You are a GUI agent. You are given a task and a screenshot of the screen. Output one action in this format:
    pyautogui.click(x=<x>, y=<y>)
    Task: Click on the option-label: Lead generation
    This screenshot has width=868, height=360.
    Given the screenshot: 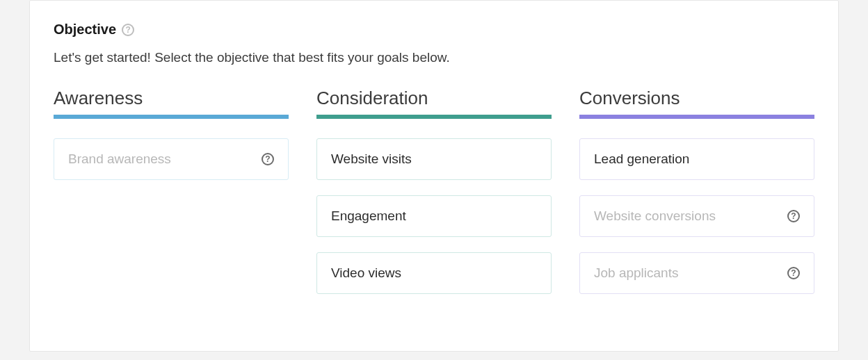 What is the action you would take?
    pyautogui.click(x=641, y=159)
    